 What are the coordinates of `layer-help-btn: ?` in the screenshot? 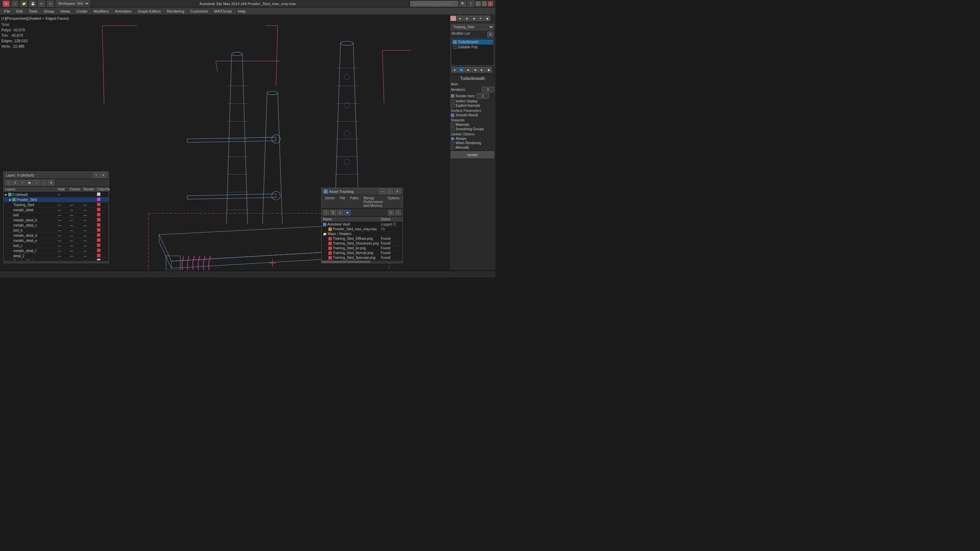 It's located at (96, 175).